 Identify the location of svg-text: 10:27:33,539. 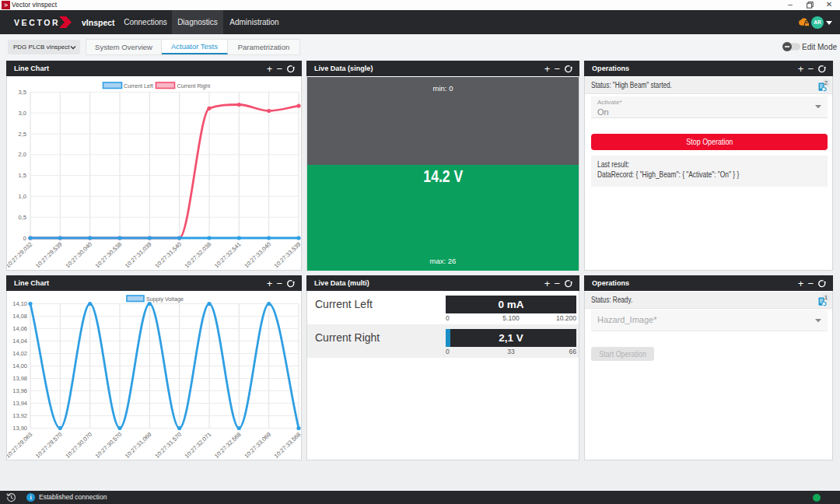
(287, 255).